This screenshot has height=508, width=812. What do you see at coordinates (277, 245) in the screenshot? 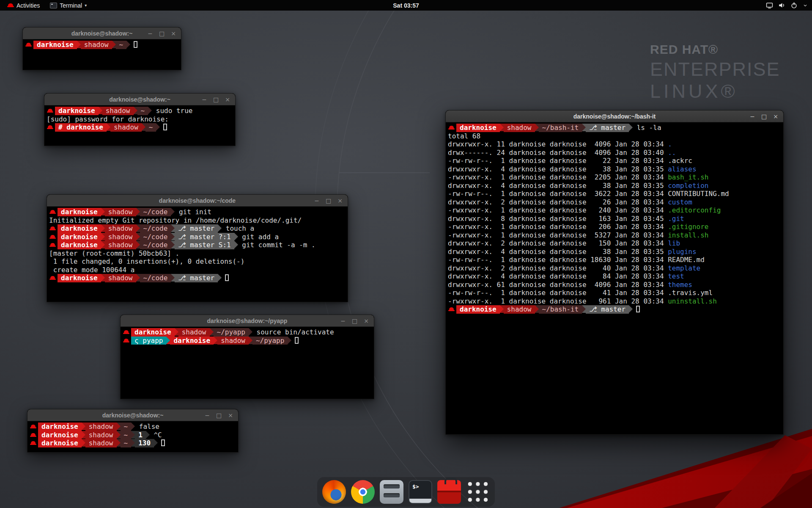
I see `terminal-text: git commit -a -m .` at bounding box center [277, 245].